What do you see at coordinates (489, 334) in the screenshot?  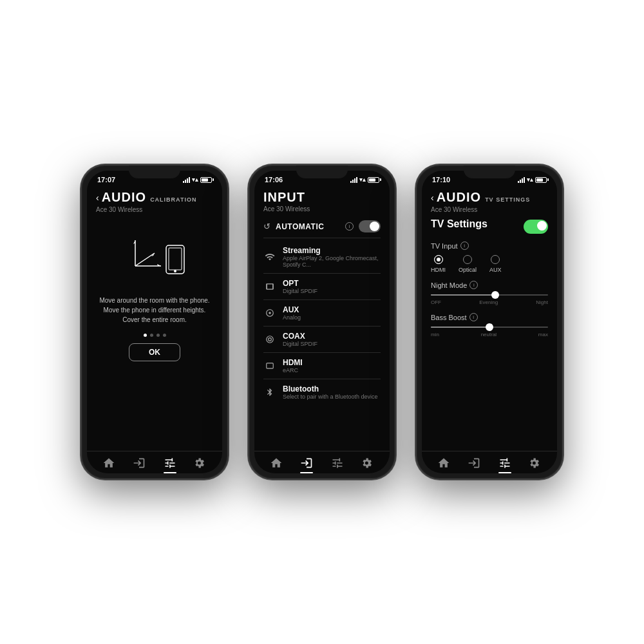 I see `tv-settings-content: TV Settings TV Input i HDMI` at bounding box center [489, 334].